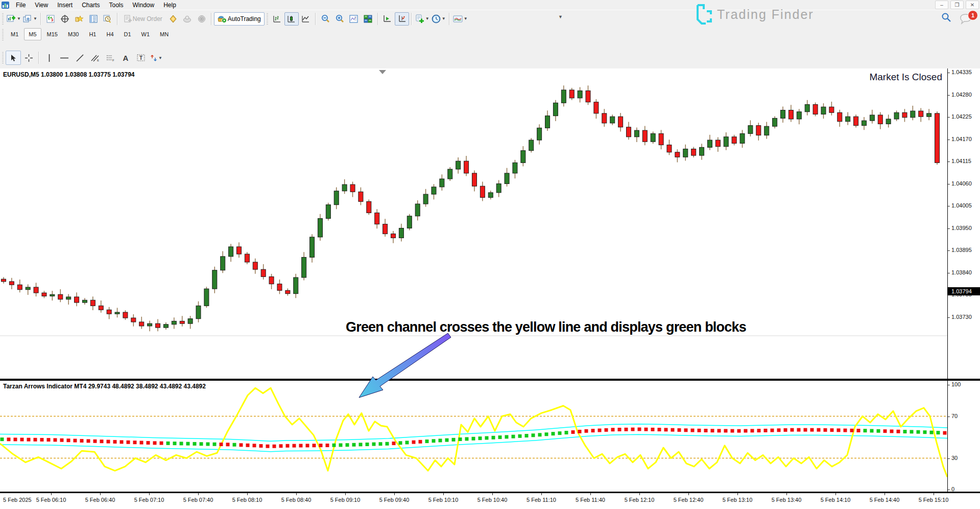 This screenshot has height=509, width=980. What do you see at coordinates (13, 58) in the screenshot?
I see `cursor-tool` at bounding box center [13, 58].